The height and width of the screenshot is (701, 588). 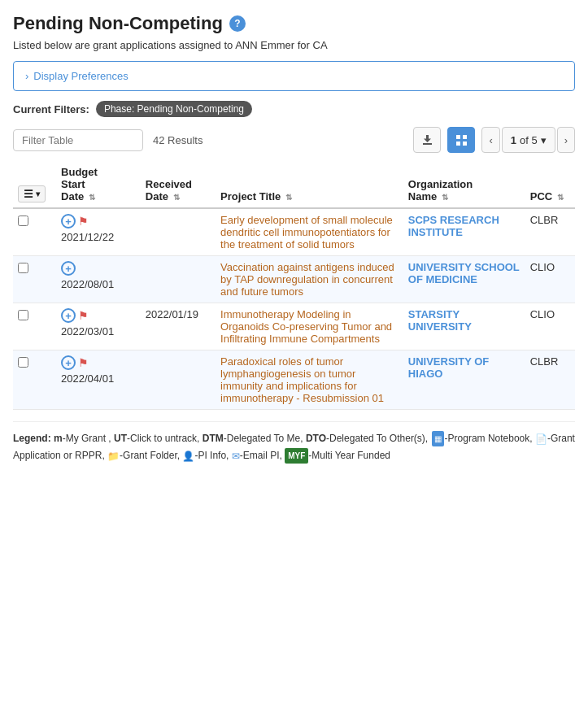 What do you see at coordinates (81, 76) in the screenshot?
I see `display-preferences-label: Display Preferences` at bounding box center [81, 76].